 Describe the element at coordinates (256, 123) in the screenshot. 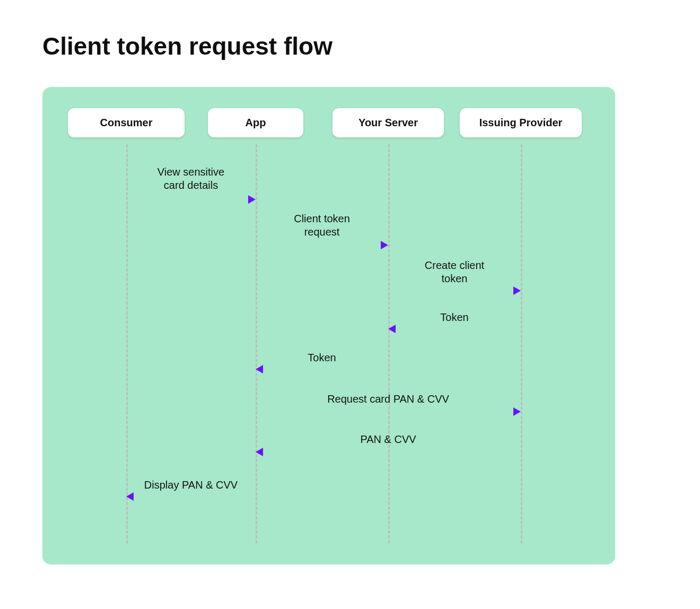

I see `lane-header-app: App` at that location.